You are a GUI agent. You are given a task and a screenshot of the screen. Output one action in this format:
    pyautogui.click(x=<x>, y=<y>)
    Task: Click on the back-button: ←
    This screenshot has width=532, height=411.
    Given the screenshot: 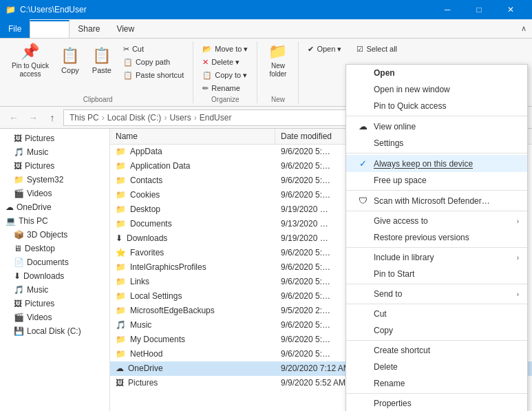 What is the action you would take?
    pyautogui.click(x=14, y=118)
    